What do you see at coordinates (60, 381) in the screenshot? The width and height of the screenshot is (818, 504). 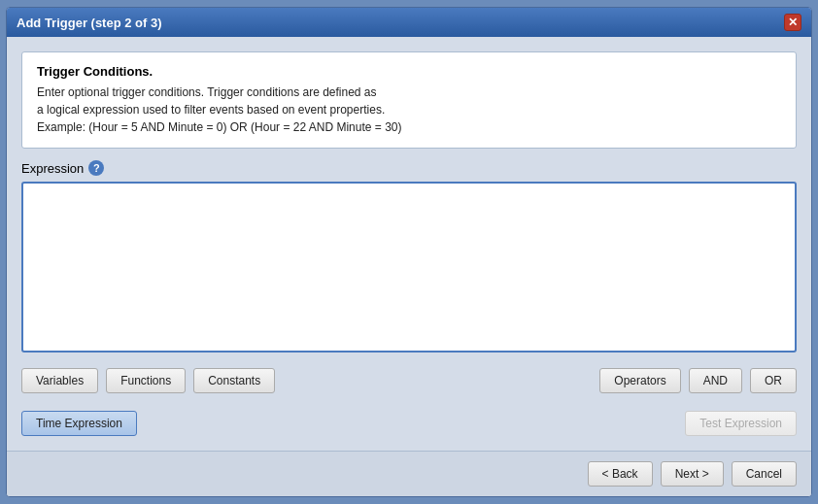 I see `variables-button: Variables` at bounding box center [60, 381].